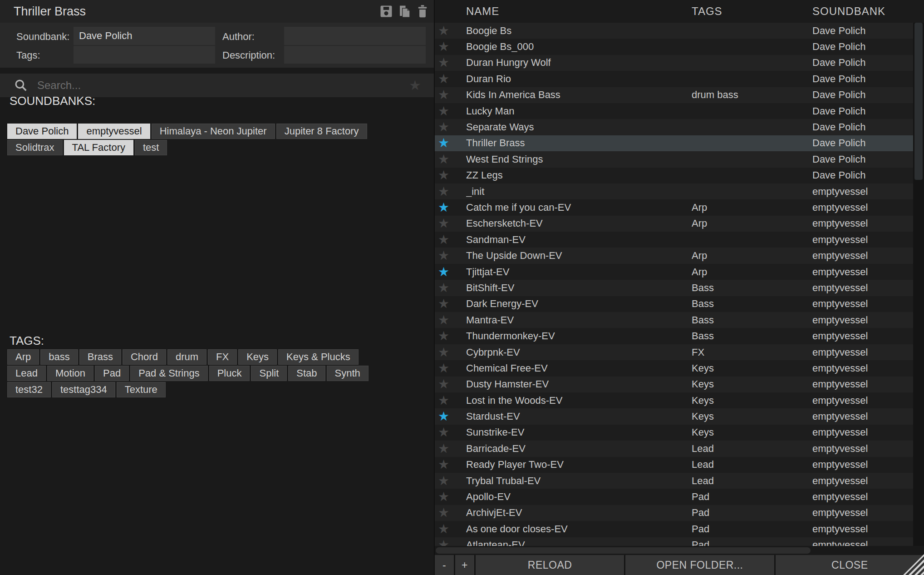  What do you see at coordinates (219, 85) in the screenshot?
I see `search-input` at bounding box center [219, 85].